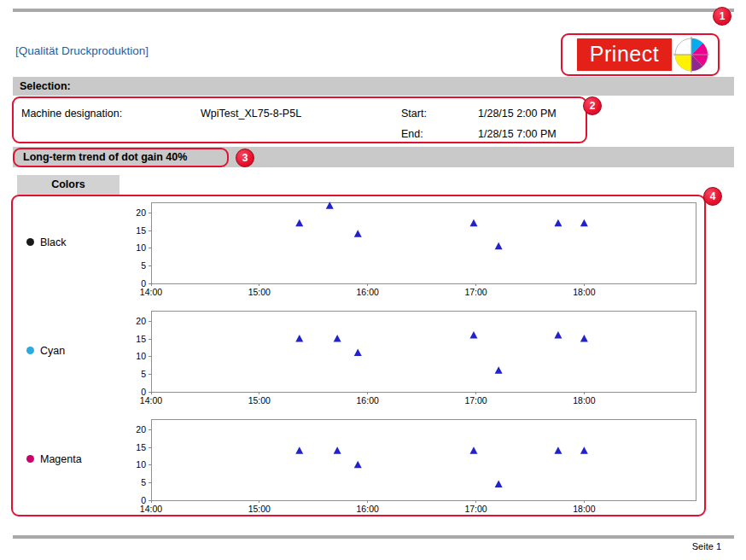  I want to click on callout-badge-4: 4, so click(713, 196).